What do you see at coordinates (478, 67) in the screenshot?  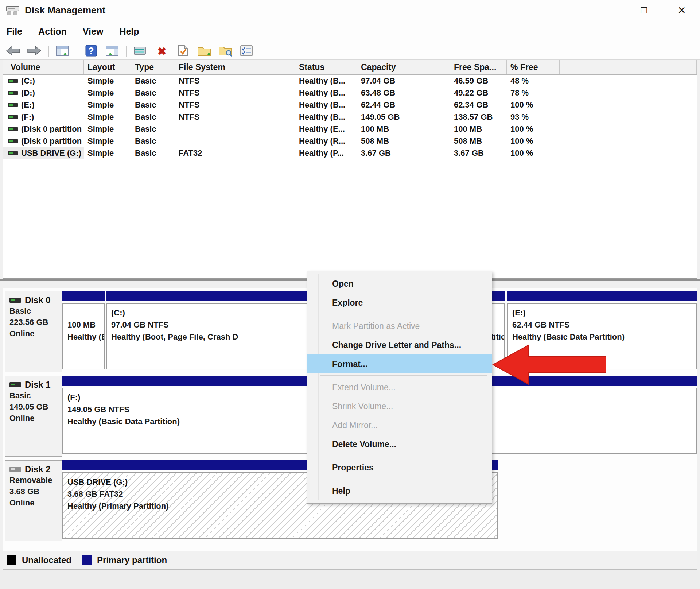 I see `column-header-free-space: Free Spa...` at bounding box center [478, 67].